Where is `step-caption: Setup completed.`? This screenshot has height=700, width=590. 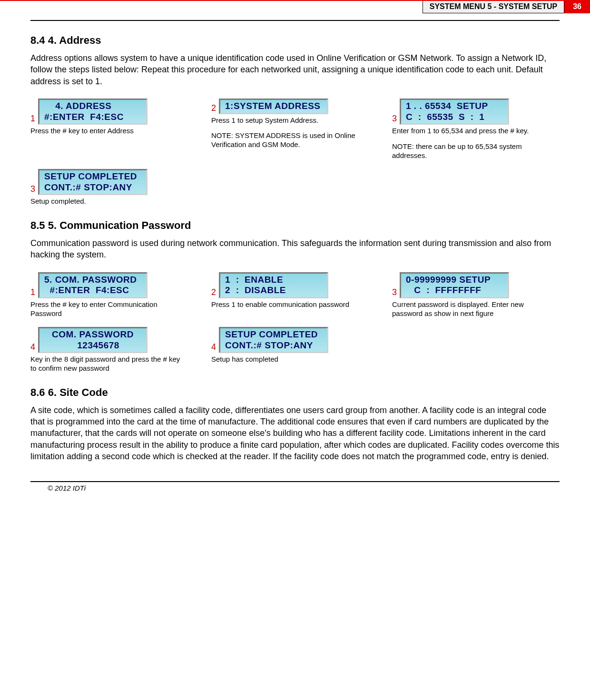
step-caption: Setup completed. is located at coordinates (107, 202).